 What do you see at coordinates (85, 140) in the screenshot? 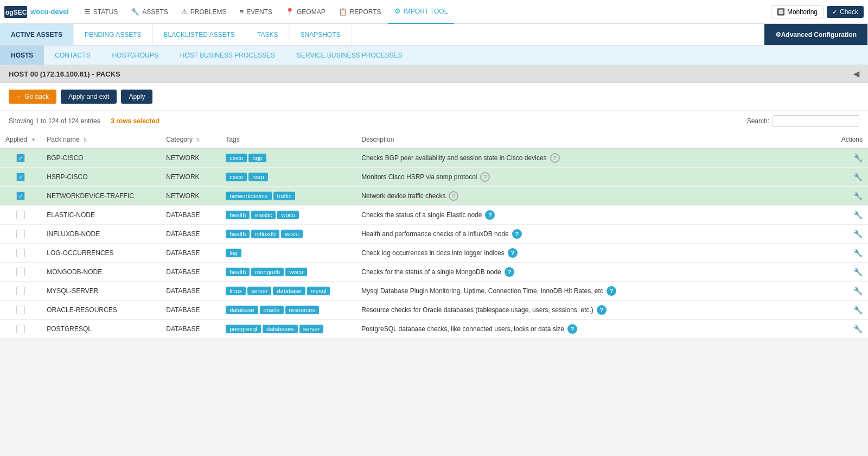
I see `packname-sort-icon: ⇅` at bounding box center [85, 140].